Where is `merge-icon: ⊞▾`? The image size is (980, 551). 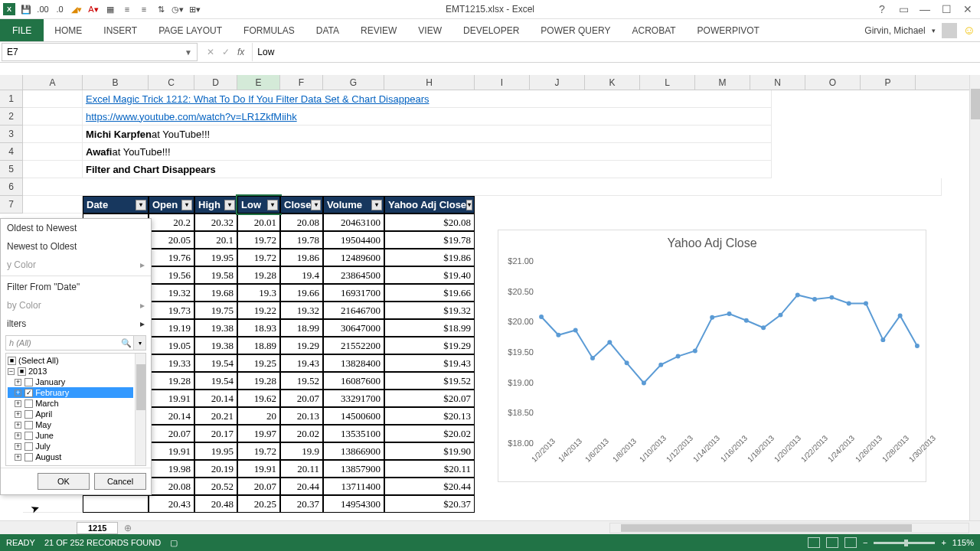 merge-icon: ⊞▾ is located at coordinates (194, 9).